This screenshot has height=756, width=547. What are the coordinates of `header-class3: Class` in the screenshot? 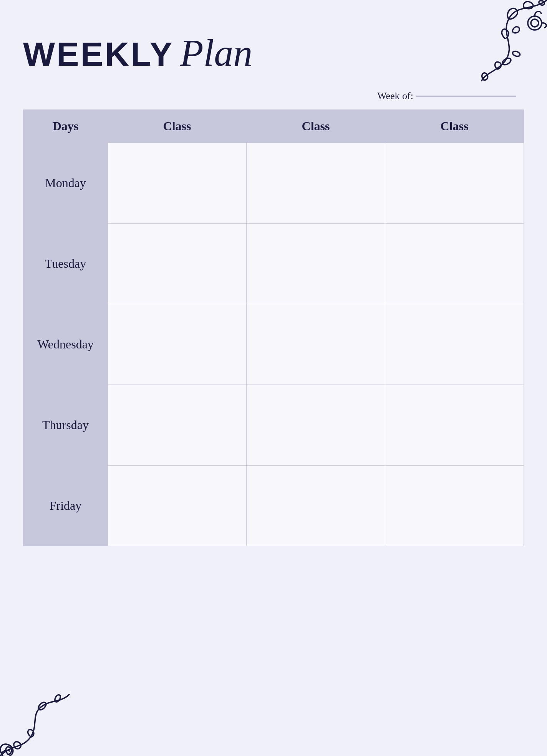 It's located at (455, 126).